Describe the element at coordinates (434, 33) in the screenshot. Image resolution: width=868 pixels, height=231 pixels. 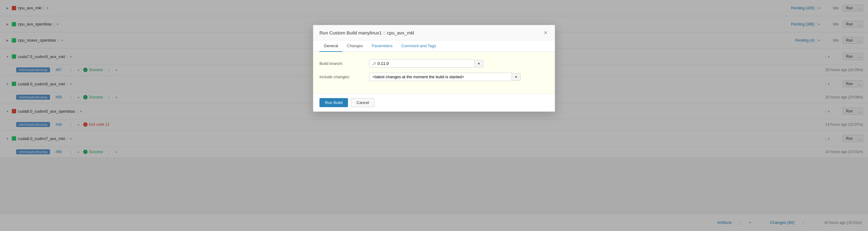
I see `modal-header: Run Custom Build manylinux1 :: cpu_avx_m…` at that location.